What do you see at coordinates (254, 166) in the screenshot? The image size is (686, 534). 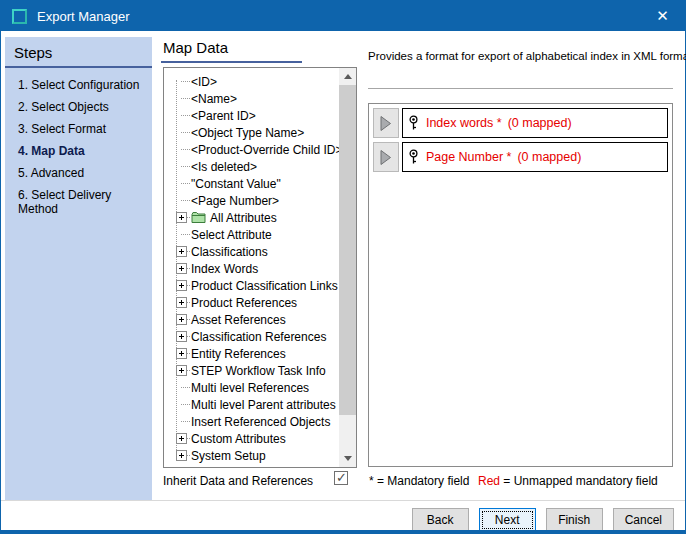 I see `tree-item: <Is deleted>` at bounding box center [254, 166].